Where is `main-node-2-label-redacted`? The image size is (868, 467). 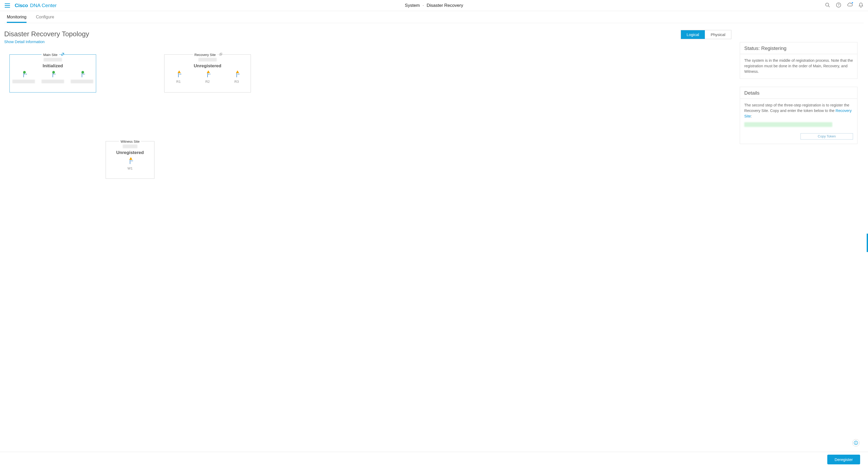 main-node-2-label-redacted is located at coordinates (53, 82).